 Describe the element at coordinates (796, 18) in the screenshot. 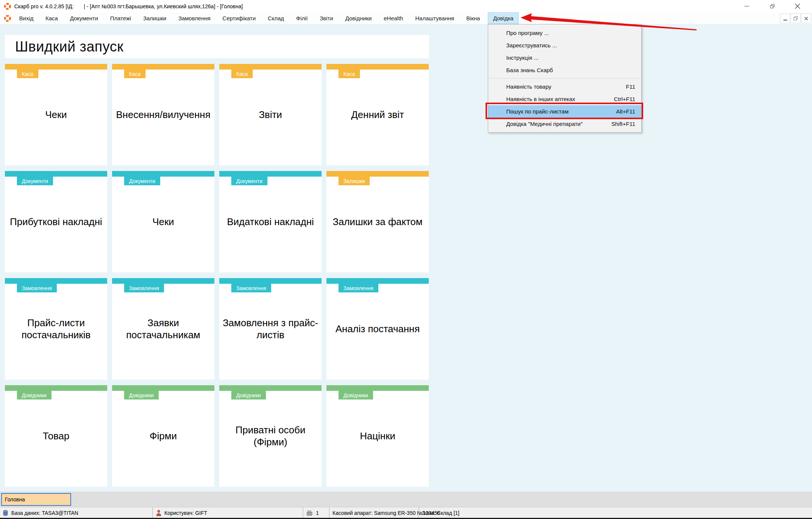

I see `mdi-restore-icon` at that location.